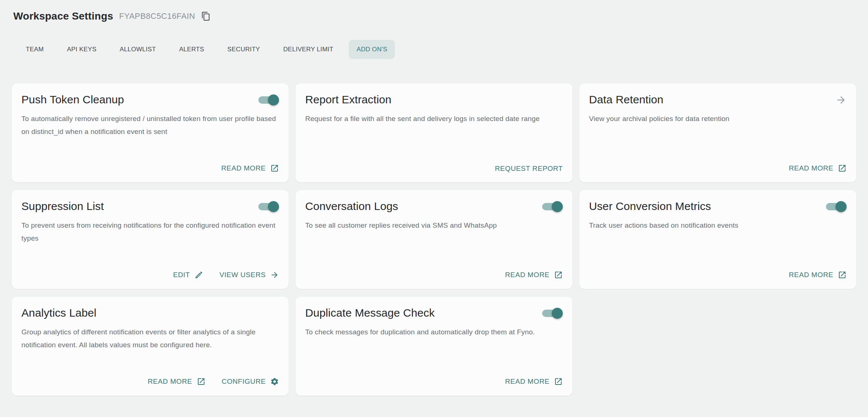 The height and width of the screenshot is (417, 868). Describe the element at coordinates (552, 313) in the screenshot. I see `duplicate-message-check-toggle` at that location.